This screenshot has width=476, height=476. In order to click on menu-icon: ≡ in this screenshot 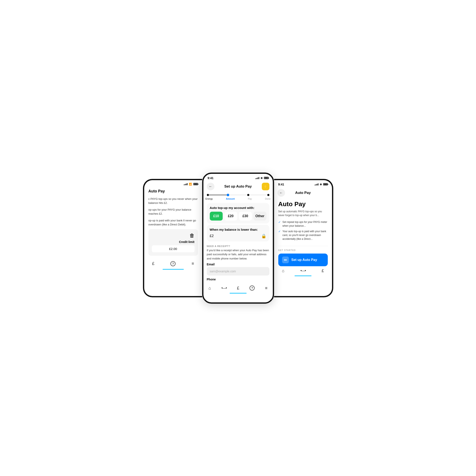, I will do `click(266, 288)`.